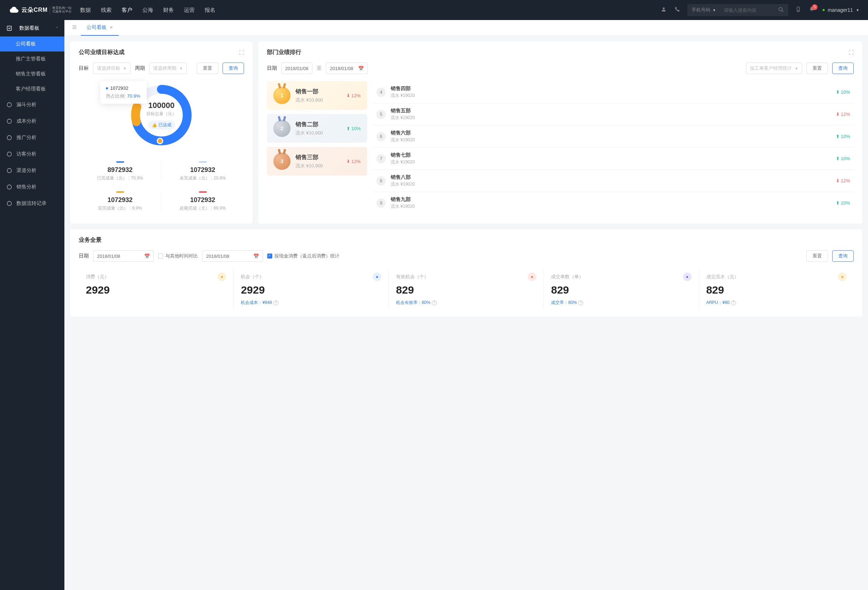 This screenshot has width=868, height=590. What do you see at coordinates (148, 10) in the screenshot?
I see `nav-item-3: 公海` at bounding box center [148, 10].